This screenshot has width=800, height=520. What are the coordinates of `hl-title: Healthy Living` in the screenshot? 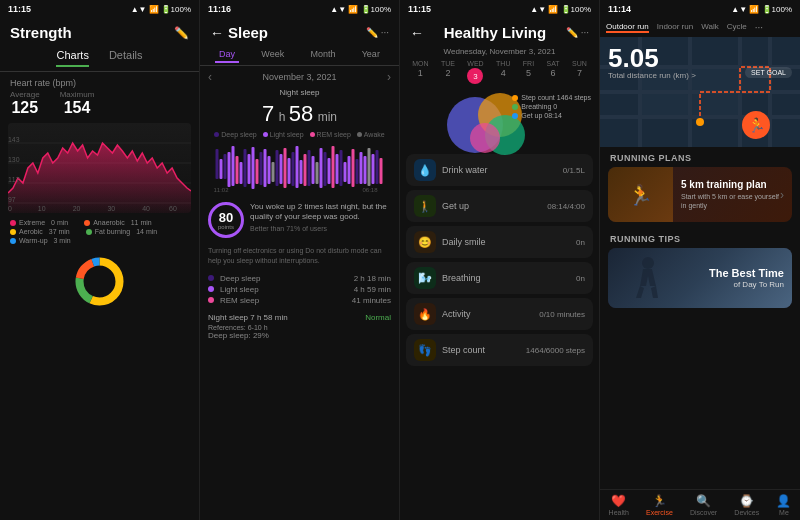 It's located at (496, 32).